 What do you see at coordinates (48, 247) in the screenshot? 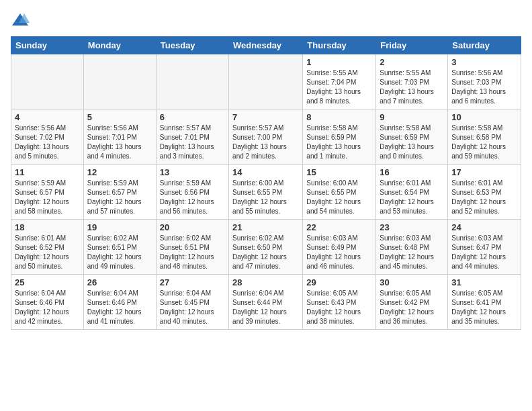
I see `calendar-cell: 18Sunrise: 6:01 AM Sunset: 6:52 PM Dayli…` at bounding box center [48, 247].